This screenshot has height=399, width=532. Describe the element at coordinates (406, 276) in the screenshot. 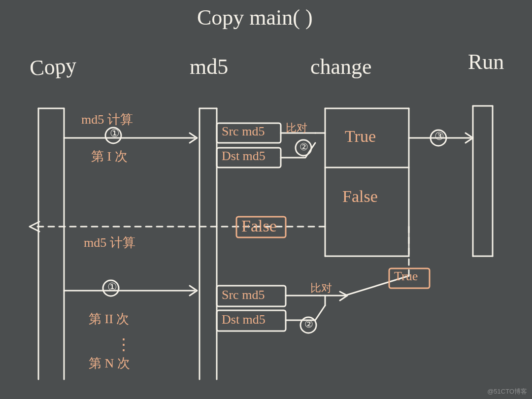

I see `true-2: True` at that location.